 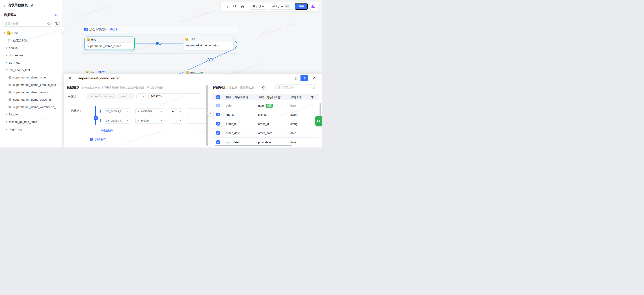 What do you see at coordinates (31, 33) in the screenshot?
I see `tree-item-hive: Hive` at bounding box center [31, 33].